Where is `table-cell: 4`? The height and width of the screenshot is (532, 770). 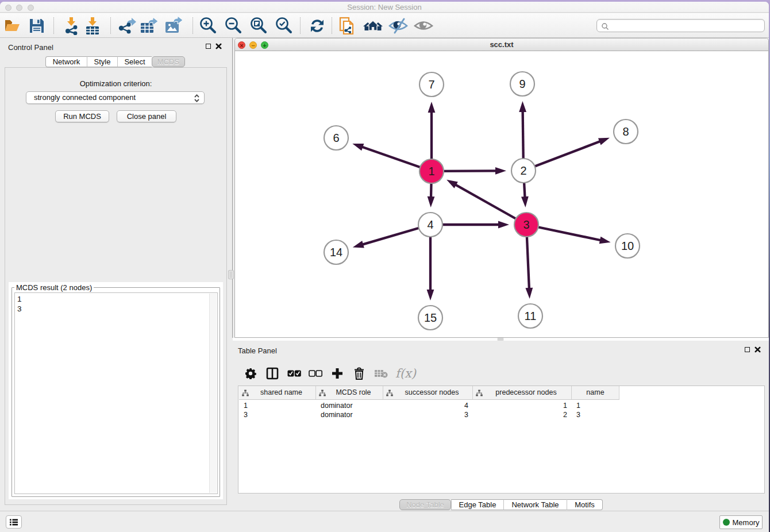
table-cell: 4 is located at coordinates (428, 406).